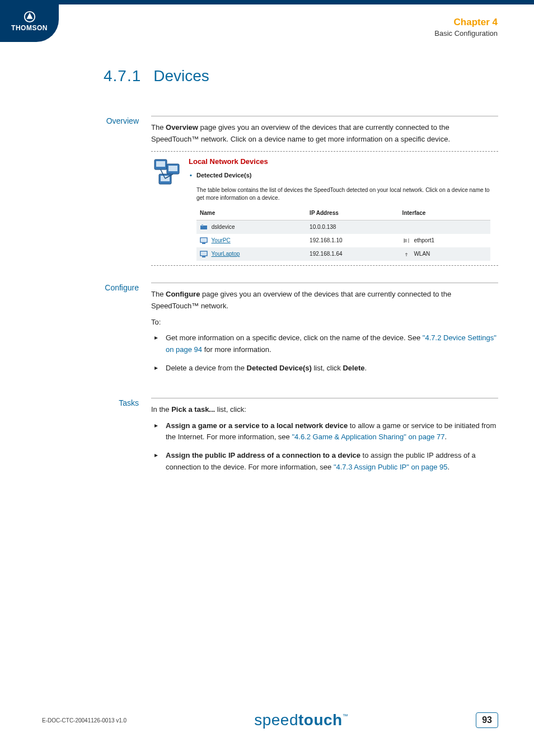 The height and width of the screenshot is (756, 534). Describe the element at coordinates (167, 171) in the screenshot. I see `network-devices-icon` at that location.